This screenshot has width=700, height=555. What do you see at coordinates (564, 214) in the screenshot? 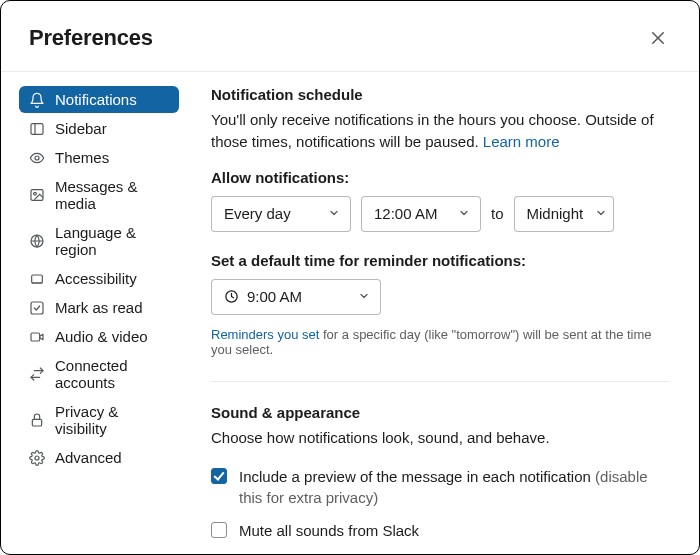
I see `allow-end-time-select: Midnight` at bounding box center [564, 214].